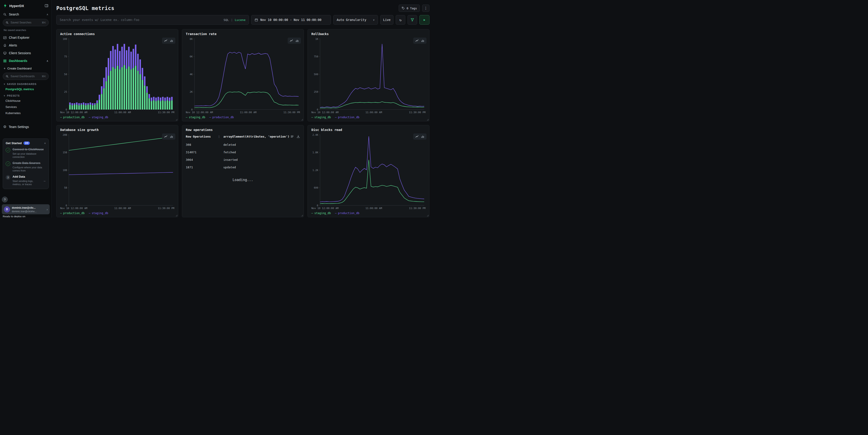 The width and height of the screenshot is (868, 435). Describe the element at coordinates (369, 34) in the screenshot. I see `panel-title: Rollbacks` at that location.